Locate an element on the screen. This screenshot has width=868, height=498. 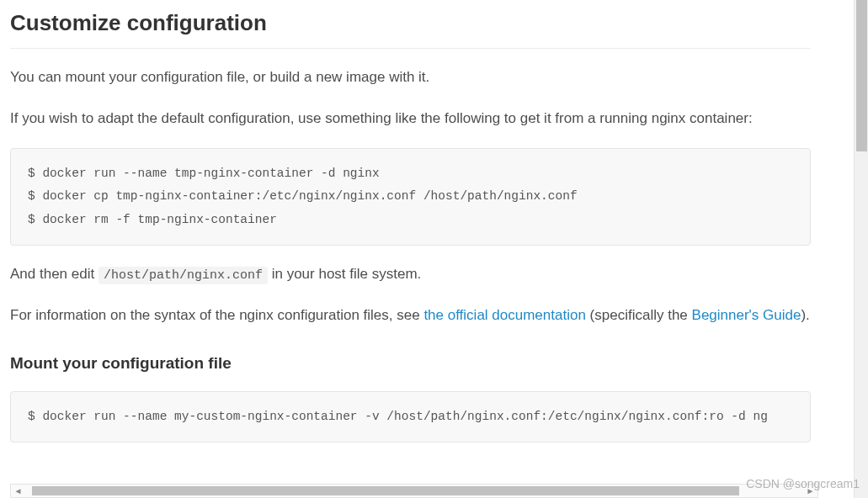
vertical-scrollbar is located at coordinates (860, 249).